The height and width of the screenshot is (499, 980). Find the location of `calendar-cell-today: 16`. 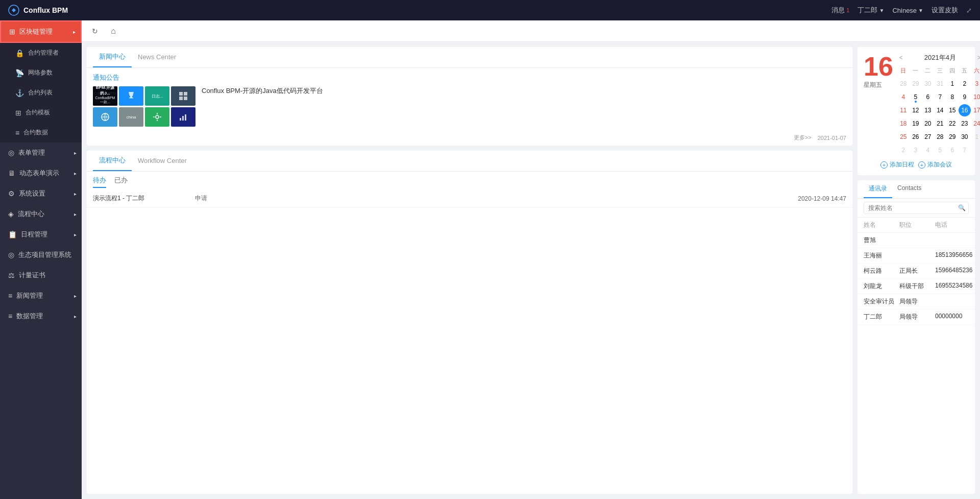

calendar-cell-today: 16 is located at coordinates (965, 110).